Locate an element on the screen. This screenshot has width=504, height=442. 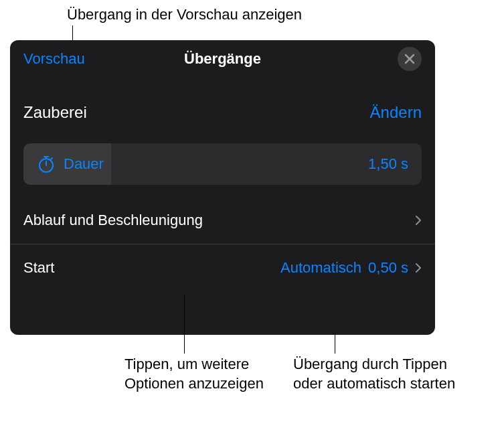
delivery-label: Ablauf und Beschleunigung is located at coordinates (113, 220).